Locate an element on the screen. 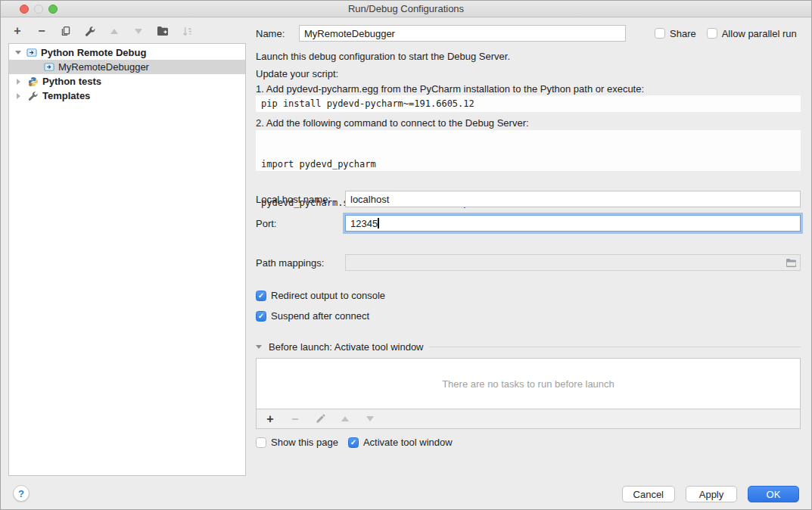 This screenshot has height=510, width=812. suspend-after-connect-checkbox: ✓ Suspend after connect is located at coordinates (528, 316).